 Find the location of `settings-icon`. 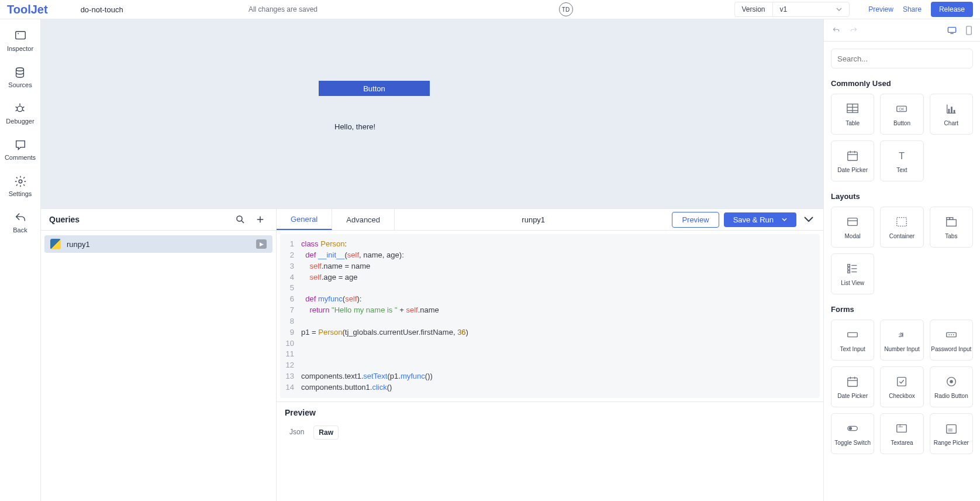

settings-icon is located at coordinates (20, 181).